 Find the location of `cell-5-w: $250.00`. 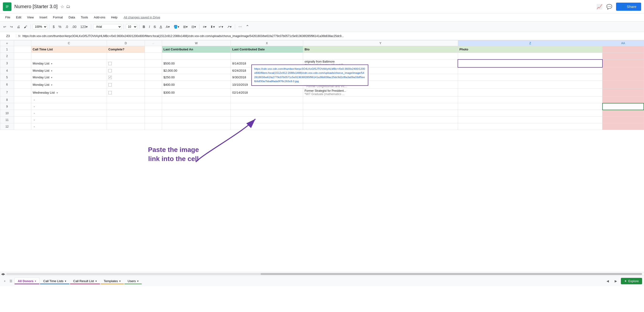

cell-5-w: $250.00 is located at coordinates (196, 78).